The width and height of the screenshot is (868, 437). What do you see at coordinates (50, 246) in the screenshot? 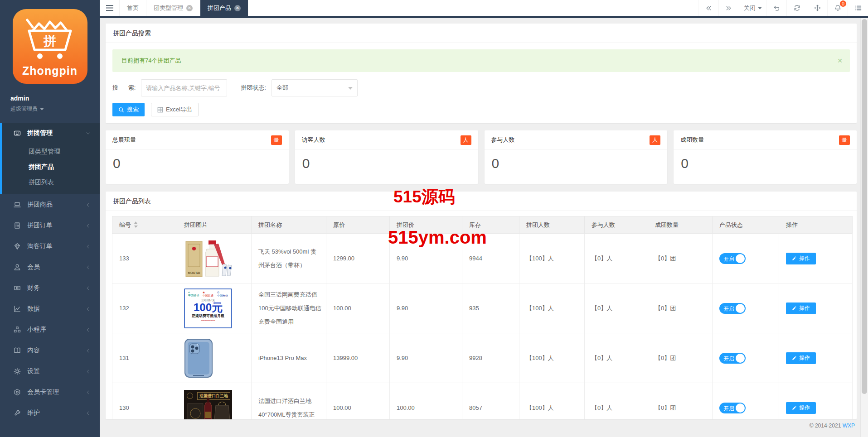
I see `sidebar-group-淘客订单: 淘客订单` at bounding box center [50, 246].